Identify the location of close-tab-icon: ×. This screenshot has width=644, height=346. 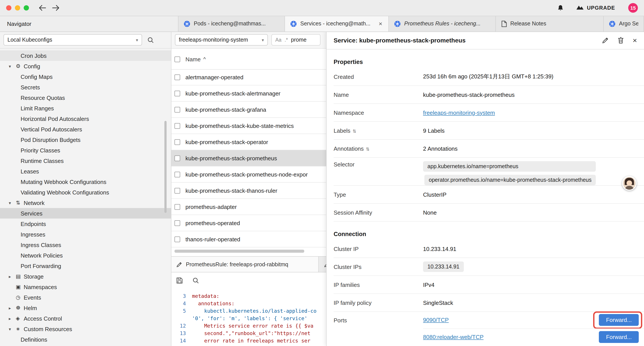
(380, 24).